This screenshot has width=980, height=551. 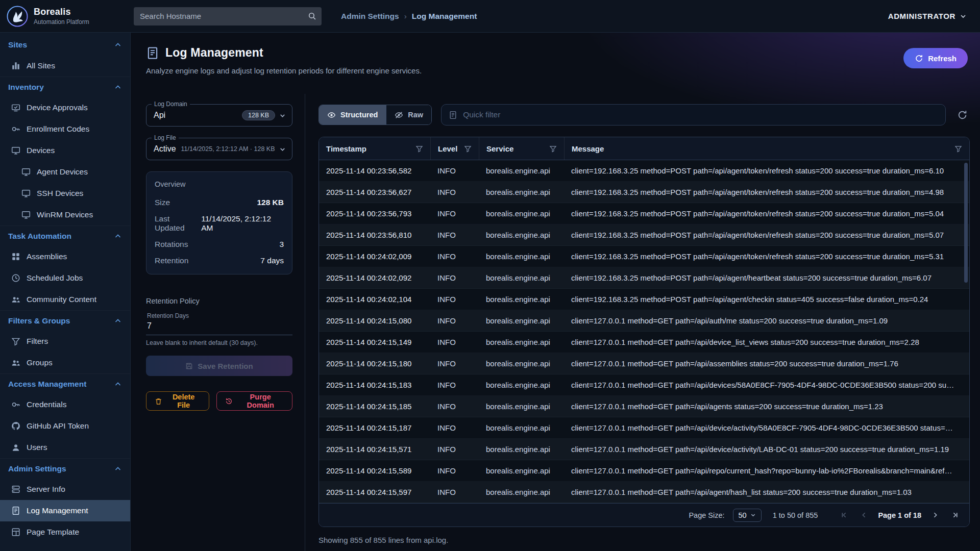 I want to click on section-label: Inventory, so click(x=26, y=87).